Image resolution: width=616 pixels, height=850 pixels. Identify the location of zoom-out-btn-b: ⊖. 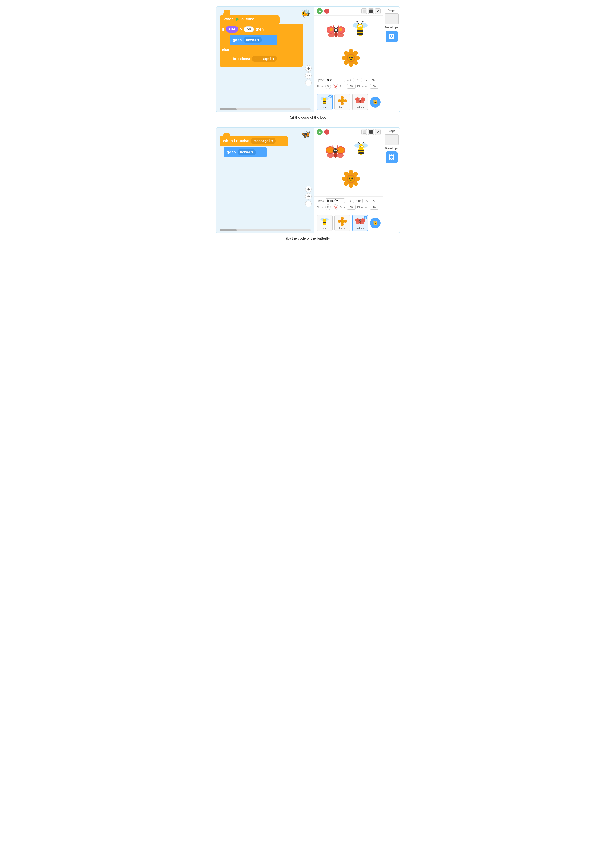
(309, 196).